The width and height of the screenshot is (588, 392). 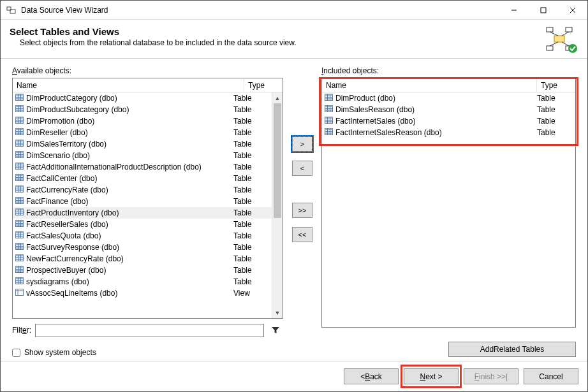 I want to click on scroll-up-icon: ▲, so click(x=277, y=98).